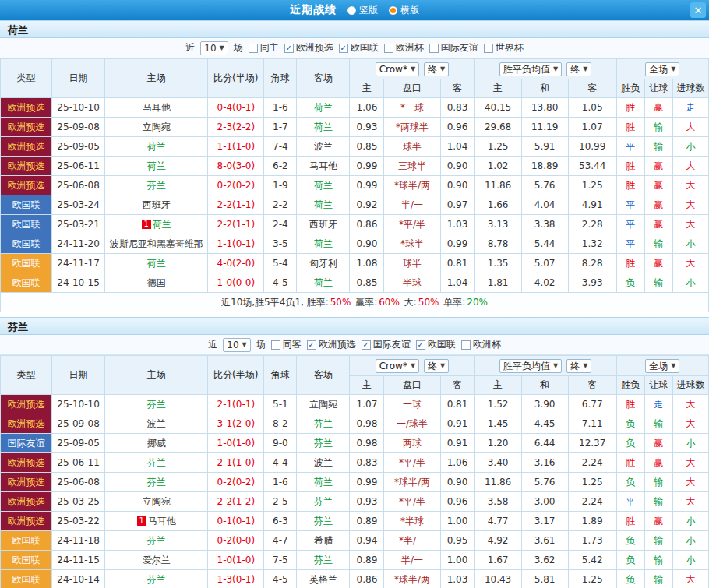 This screenshot has width=709, height=588. I want to click on column-header: 类型, so click(26, 375).